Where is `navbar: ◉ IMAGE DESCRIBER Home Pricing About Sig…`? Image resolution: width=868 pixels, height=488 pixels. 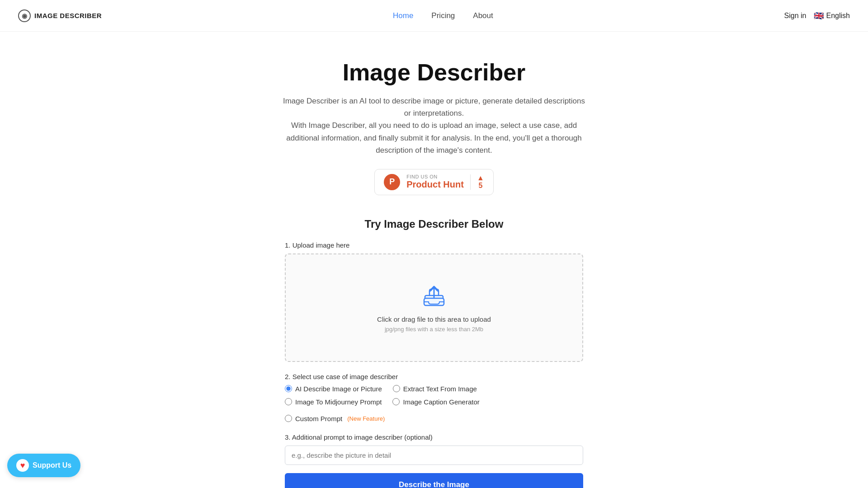
navbar: ◉ IMAGE DESCRIBER Home Pricing About Sig… is located at coordinates (434, 16).